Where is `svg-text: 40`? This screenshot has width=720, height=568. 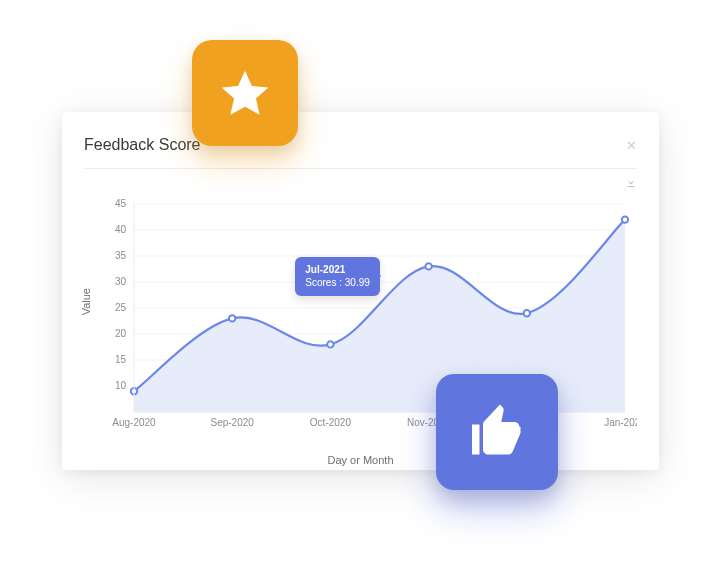 svg-text: 40 is located at coordinates (121, 230).